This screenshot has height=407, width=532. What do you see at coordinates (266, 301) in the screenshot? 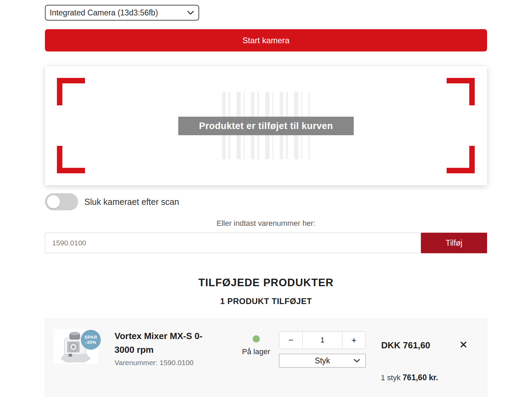
I see `added-products-count: 1 PRODUKT TILFØJET` at bounding box center [266, 301].